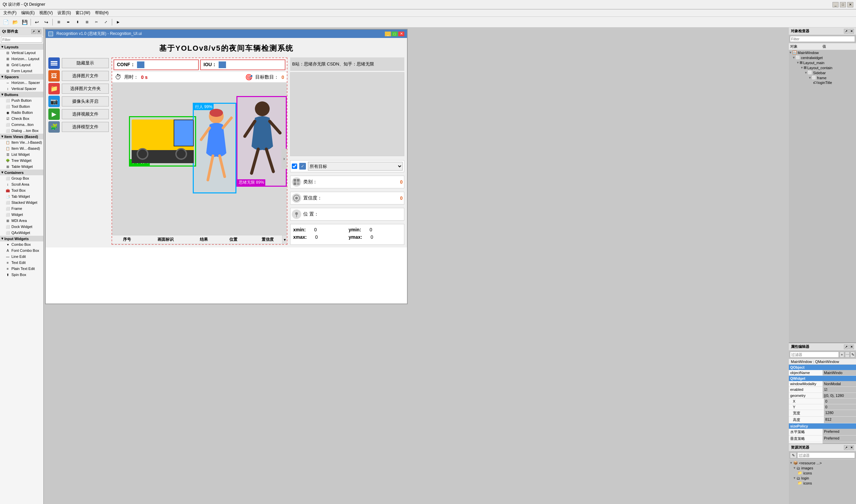 The height and width of the screenshot is (504, 856). I want to click on widget-combo-box: ▾ Combo Box, so click(22, 245).